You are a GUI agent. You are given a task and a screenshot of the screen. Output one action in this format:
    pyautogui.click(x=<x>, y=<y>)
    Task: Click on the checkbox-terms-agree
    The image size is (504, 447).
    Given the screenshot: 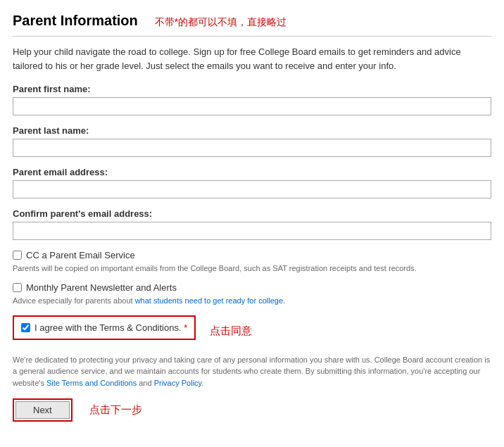 What is the action you would take?
    pyautogui.click(x=25, y=328)
    